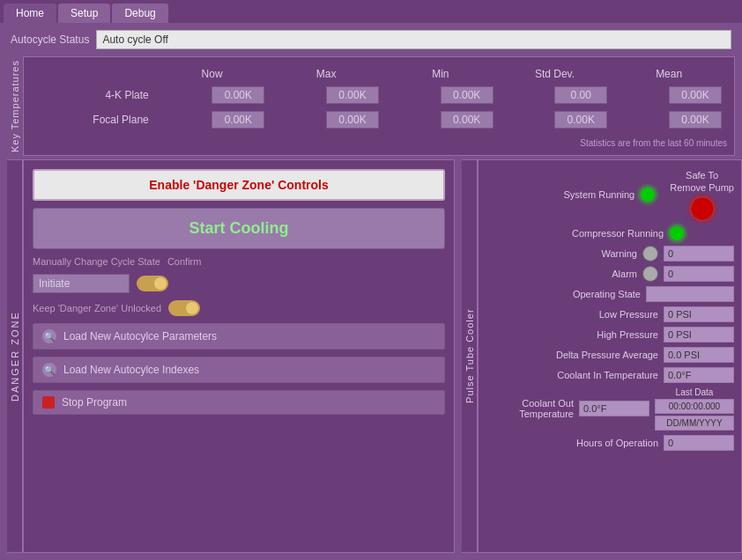 The width and height of the screenshot is (742, 560). What do you see at coordinates (152, 284) in the screenshot?
I see `initiate-toggle` at bounding box center [152, 284].